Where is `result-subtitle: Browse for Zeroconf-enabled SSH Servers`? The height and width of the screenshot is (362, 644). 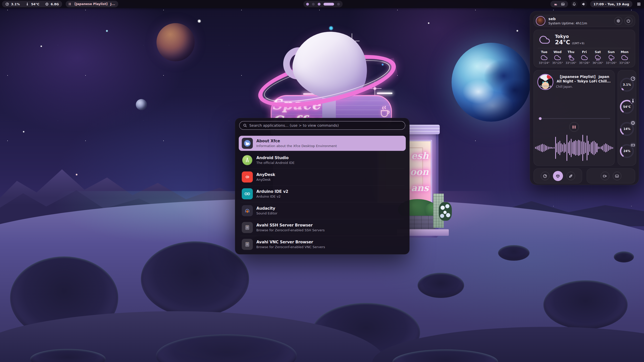
result-subtitle: Browse for Zeroconf-enabled SSH Servers is located at coordinates (291, 230).